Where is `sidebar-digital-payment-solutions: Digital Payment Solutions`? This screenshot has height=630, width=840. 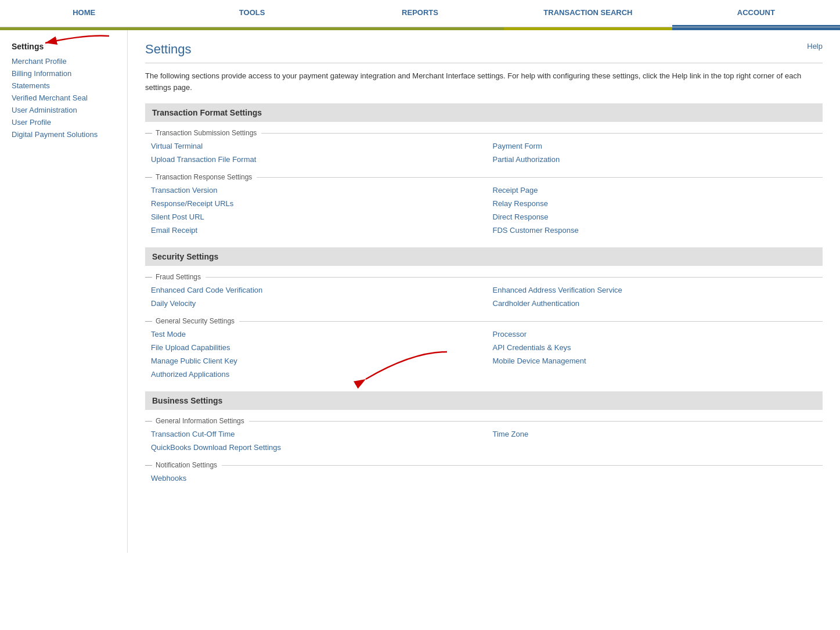
sidebar-digital-payment-solutions: Digital Payment Solutions is located at coordinates (66, 135).